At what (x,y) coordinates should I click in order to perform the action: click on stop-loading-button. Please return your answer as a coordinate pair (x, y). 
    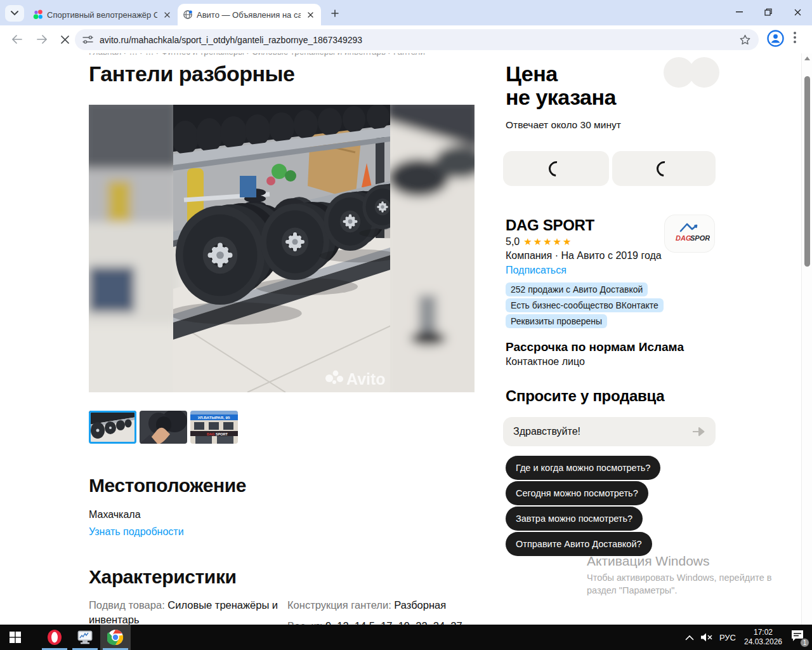
    Looking at the image, I should click on (65, 39).